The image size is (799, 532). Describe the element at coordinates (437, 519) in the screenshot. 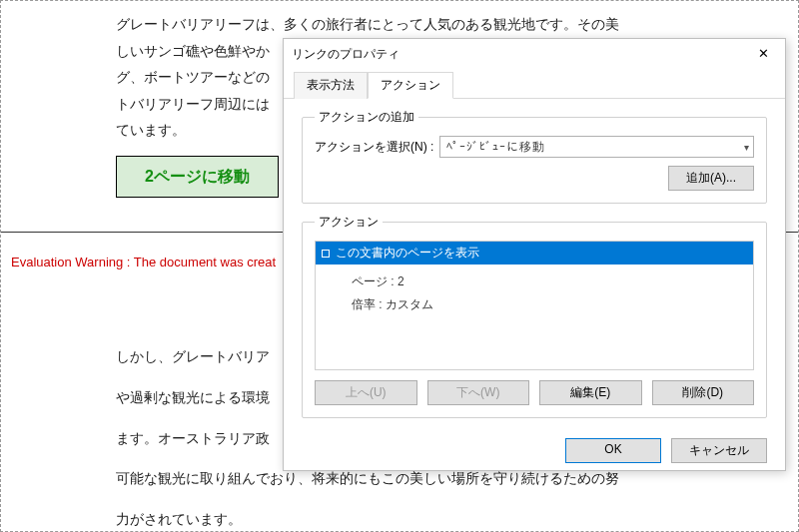

I see `p2-line: 力がされています。` at that location.